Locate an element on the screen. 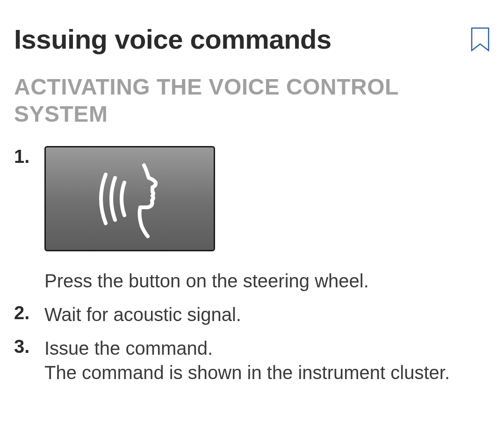 The width and height of the screenshot is (504, 439). voice-speaking-icon is located at coordinates (130, 199).